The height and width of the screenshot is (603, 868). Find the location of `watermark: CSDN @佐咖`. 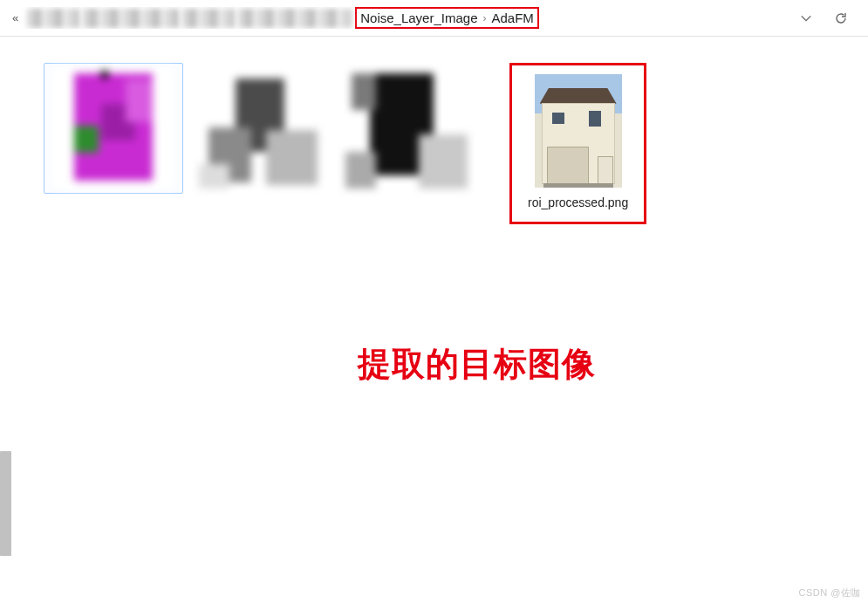

watermark: CSDN @佐咖 is located at coordinates (830, 593).